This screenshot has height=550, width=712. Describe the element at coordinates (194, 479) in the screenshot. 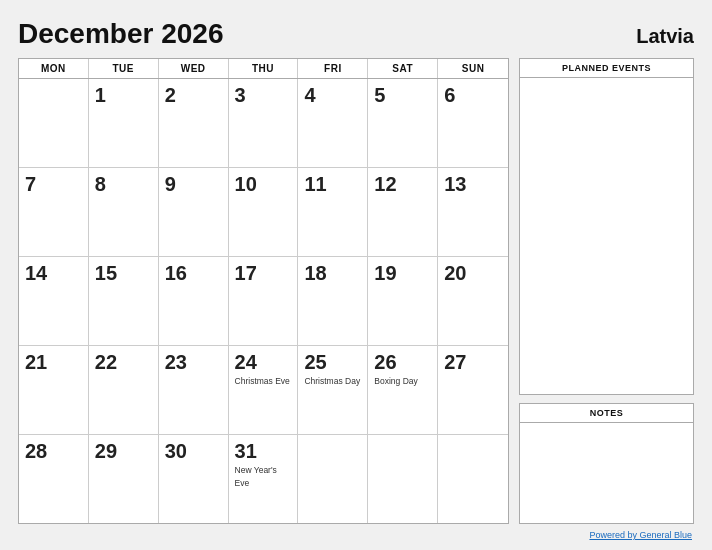

I see `calendar-day: 30` at that location.